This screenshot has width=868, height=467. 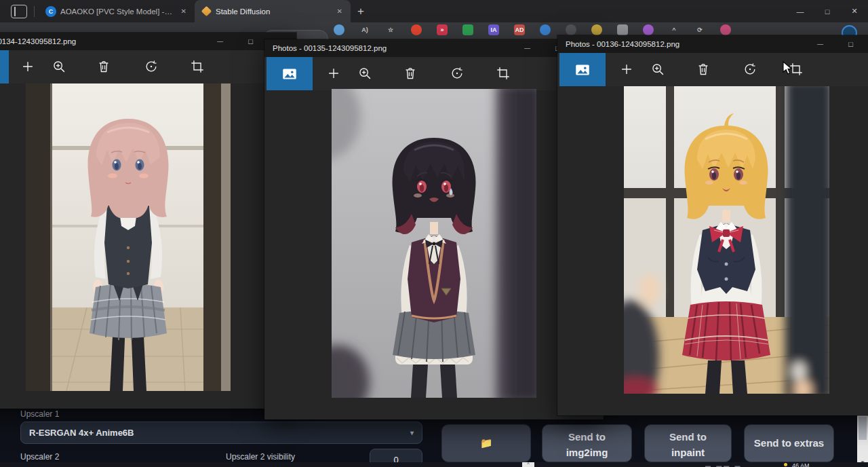 What do you see at coordinates (391, 30) in the screenshot?
I see `favorites-icon: ☆` at bounding box center [391, 30].